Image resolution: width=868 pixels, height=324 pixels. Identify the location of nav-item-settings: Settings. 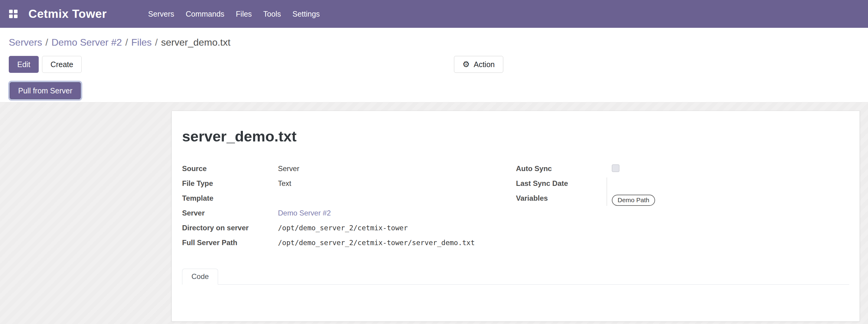
(306, 14).